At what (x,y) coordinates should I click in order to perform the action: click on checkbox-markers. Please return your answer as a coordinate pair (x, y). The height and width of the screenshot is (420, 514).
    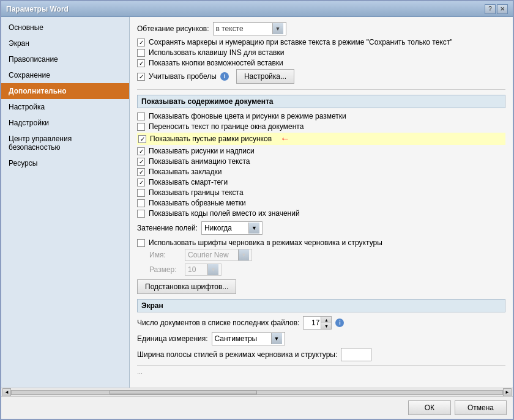
    Looking at the image, I should click on (141, 43).